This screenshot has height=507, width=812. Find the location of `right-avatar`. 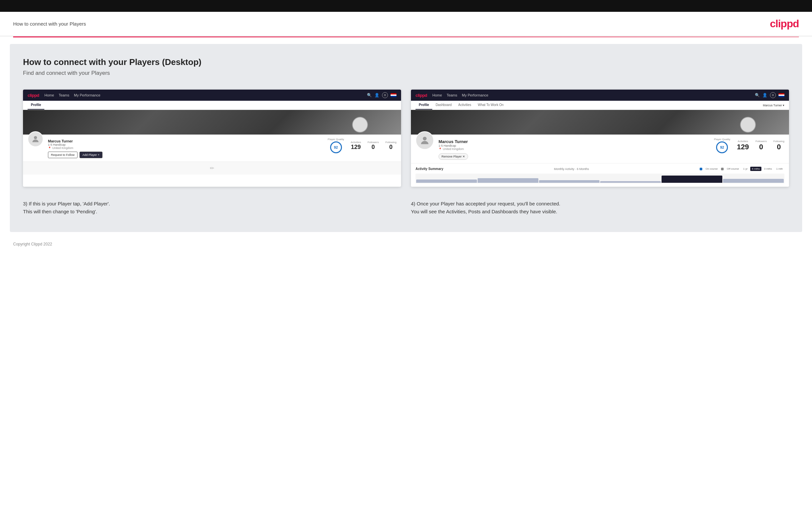

right-avatar is located at coordinates (425, 140).